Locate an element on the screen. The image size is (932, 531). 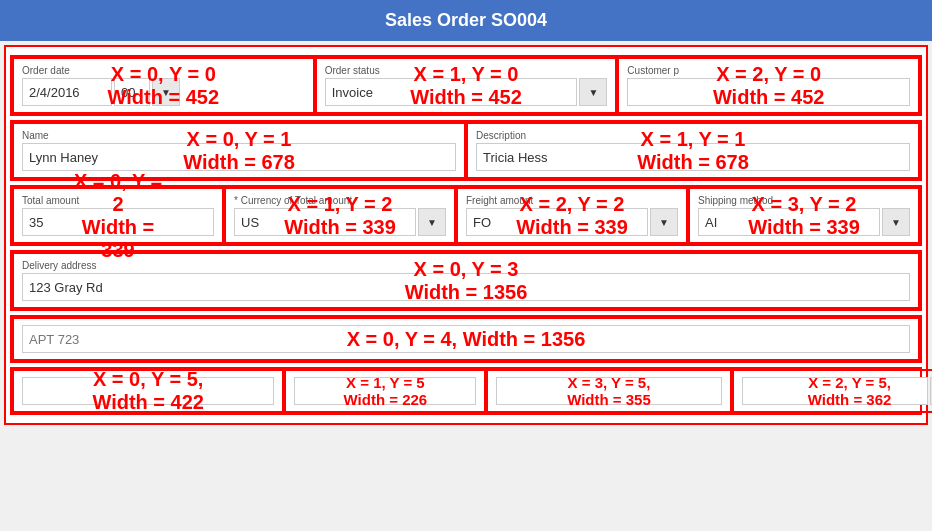
dropdown-2-1: ▼ is located at coordinates (432, 222).